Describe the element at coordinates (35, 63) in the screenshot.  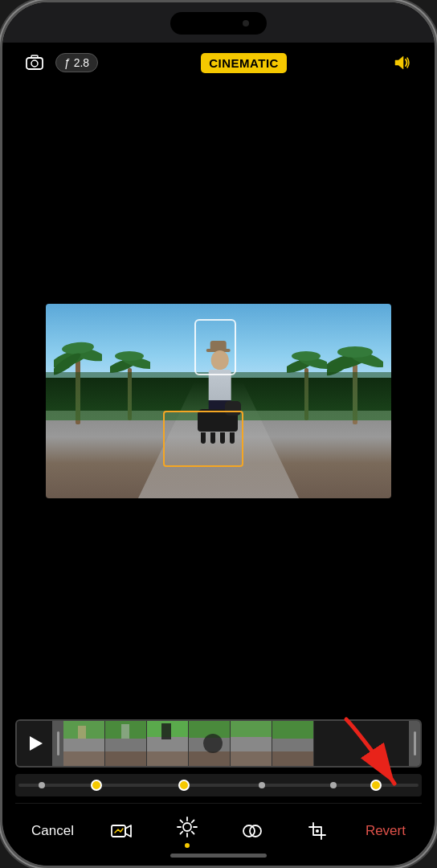
I see `camera-icon` at that location.